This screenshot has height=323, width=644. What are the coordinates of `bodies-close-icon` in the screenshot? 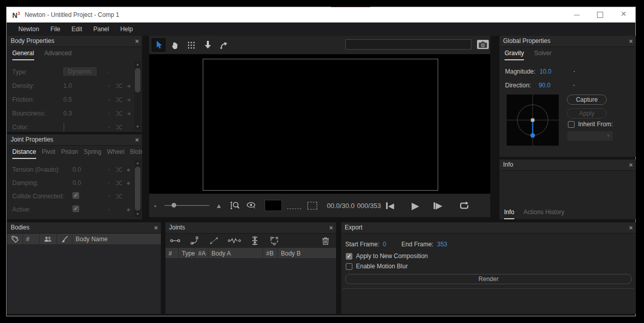 It's located at (156, 228).